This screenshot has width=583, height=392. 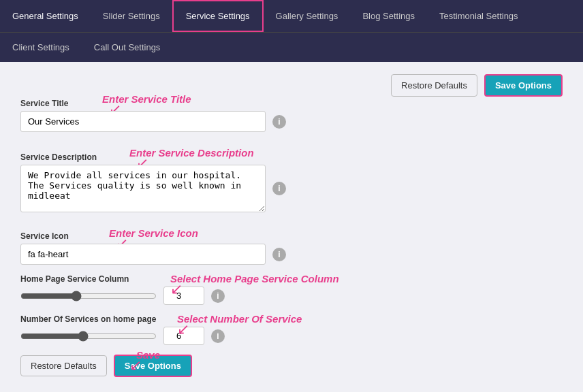 I want to click on service-column-annotation: Select Home Page Service Column ↙, so click(x=255, y=284).